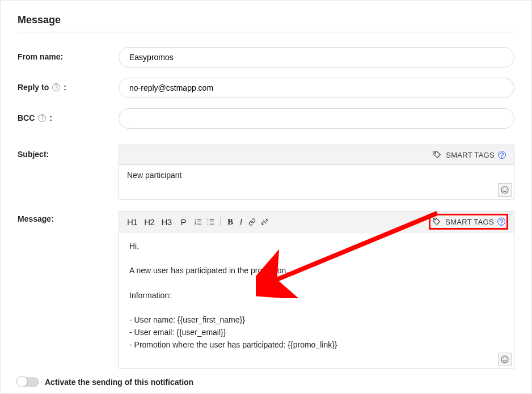 This screenshot has width=532, height=394. What do you see at coordinates (40, 57) in the screenshot?
I see `label-from-name-text: From name:` at bounding box center [40, 57].